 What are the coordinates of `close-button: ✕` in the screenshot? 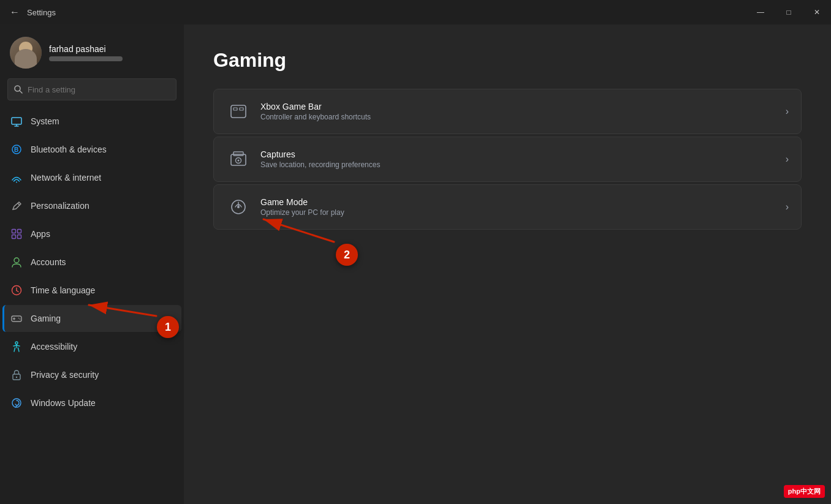 It's located at (817, 12).